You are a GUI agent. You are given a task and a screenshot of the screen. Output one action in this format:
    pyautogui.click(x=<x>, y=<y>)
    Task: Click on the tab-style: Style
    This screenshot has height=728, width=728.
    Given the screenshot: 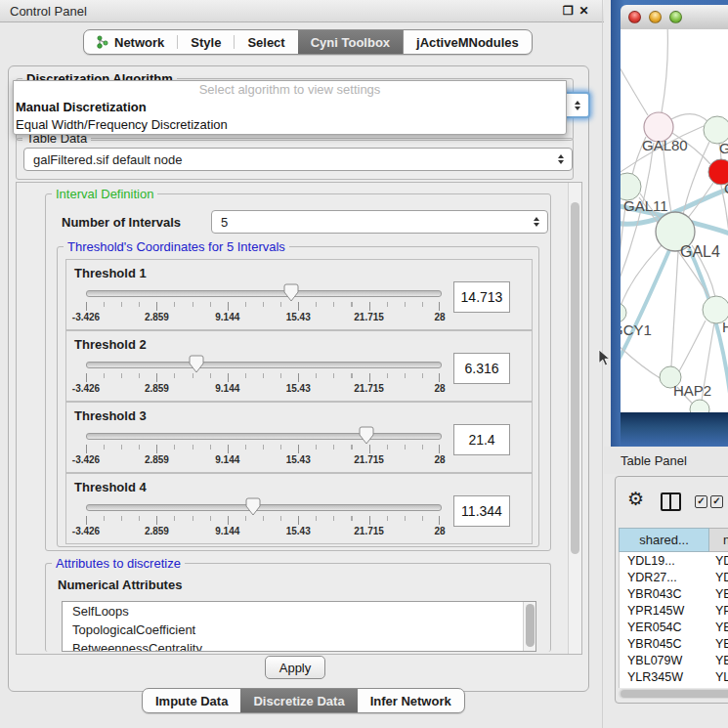 What is the action you would take?
    pyautogui.click(x=205, y=42)
    